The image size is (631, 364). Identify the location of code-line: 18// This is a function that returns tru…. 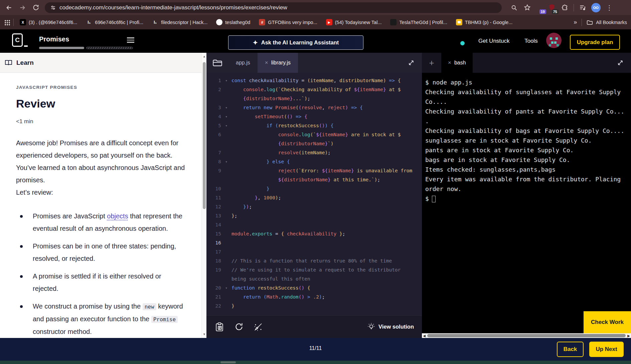
(314, 261).